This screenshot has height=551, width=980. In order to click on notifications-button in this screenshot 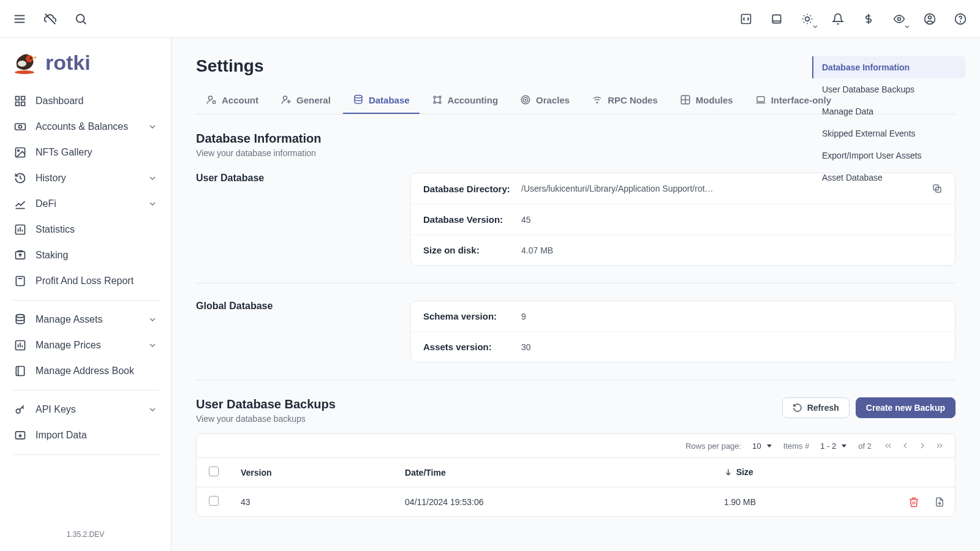, I will do `click(838, 19)`.